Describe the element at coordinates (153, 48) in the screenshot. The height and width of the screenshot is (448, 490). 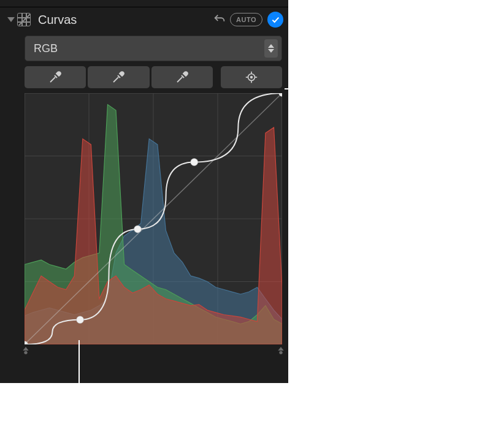
I see `channel-select: RGB` at that location.